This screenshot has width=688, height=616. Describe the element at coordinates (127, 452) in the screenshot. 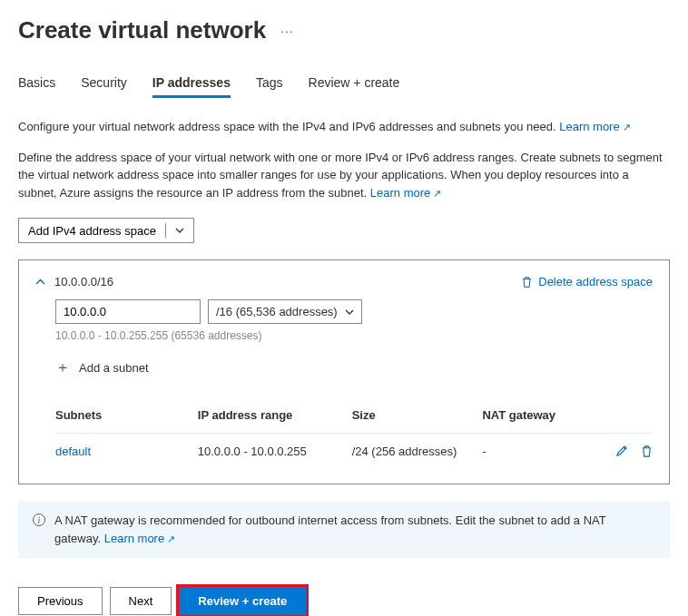

I see `subnet-name-link: default` at that location.